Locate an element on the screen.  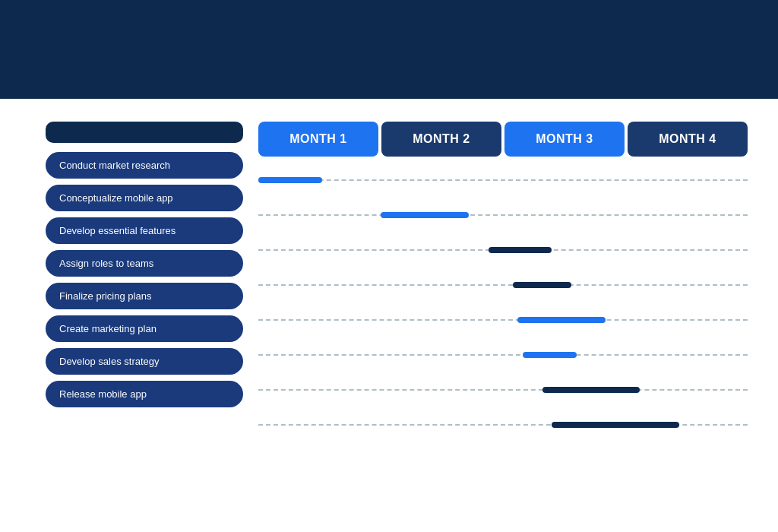
task-item: Release mobile app is located at coordinates (144, 394).